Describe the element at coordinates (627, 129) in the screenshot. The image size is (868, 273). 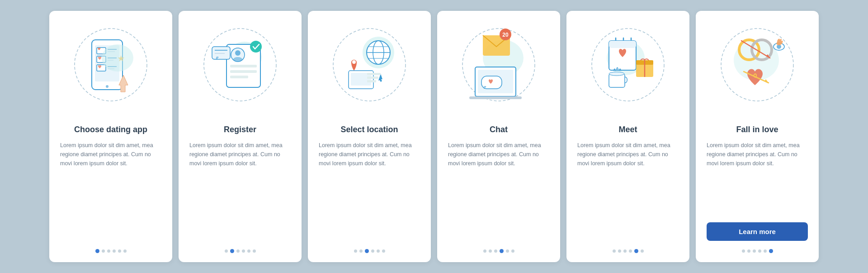
I see `card-title-meet: Meet` at that location.